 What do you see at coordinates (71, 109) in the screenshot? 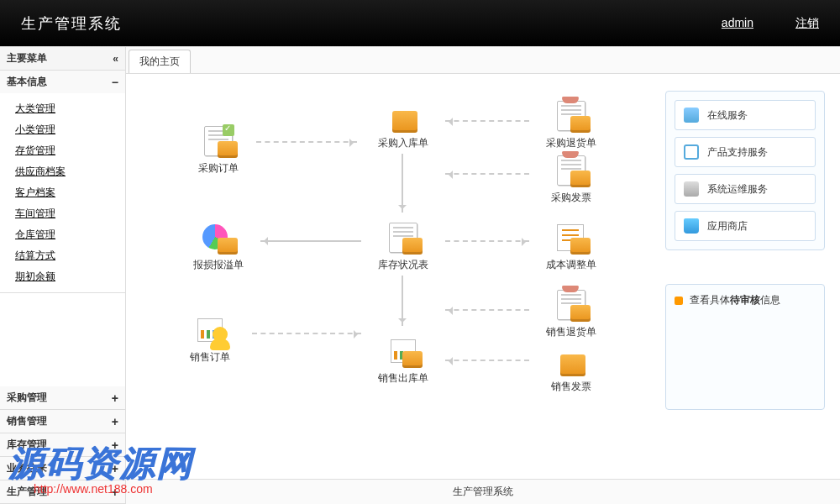
I see `sidebar-item: 大类管理` at bounding box center [71, 109].